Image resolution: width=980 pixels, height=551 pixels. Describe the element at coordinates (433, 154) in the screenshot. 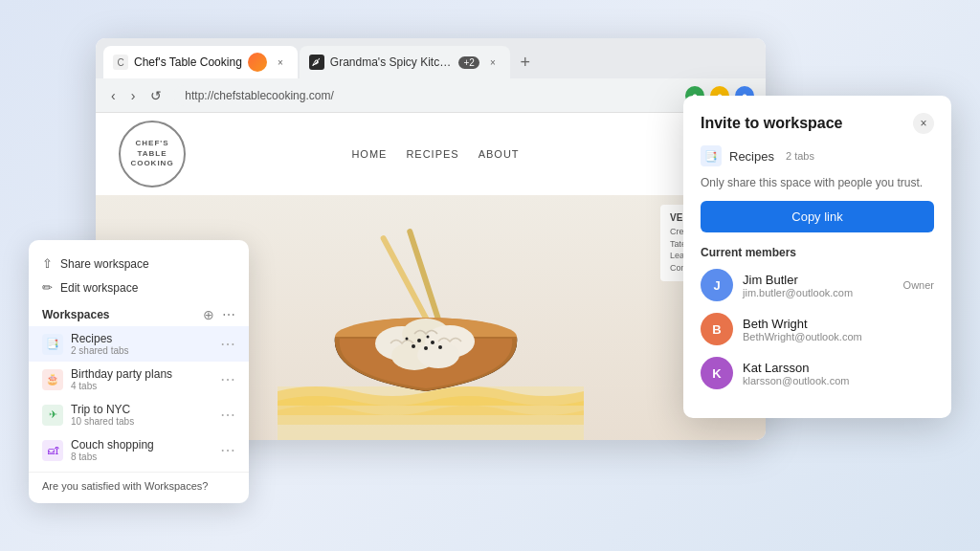

I see `nav-recipes: RECIPES` at that location.